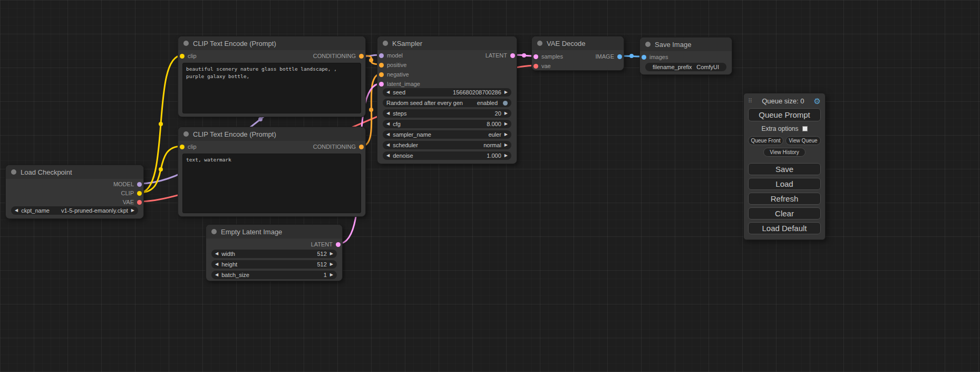 The height and width of the screenshot is (372, 980). Describe the element at coordinates (95, 211) in the screenshot. I see `widget-value: v1-5-pruned-emaonly.ckpt` at that location.